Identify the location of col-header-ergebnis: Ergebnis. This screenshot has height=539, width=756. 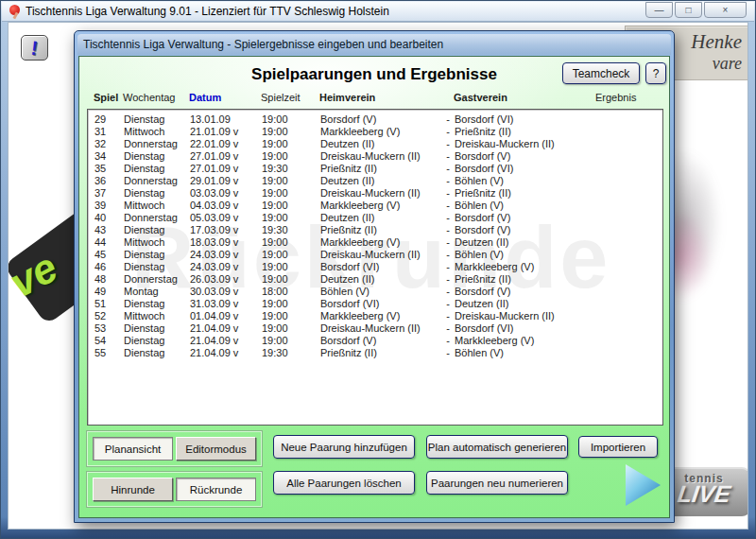
(629, 97).